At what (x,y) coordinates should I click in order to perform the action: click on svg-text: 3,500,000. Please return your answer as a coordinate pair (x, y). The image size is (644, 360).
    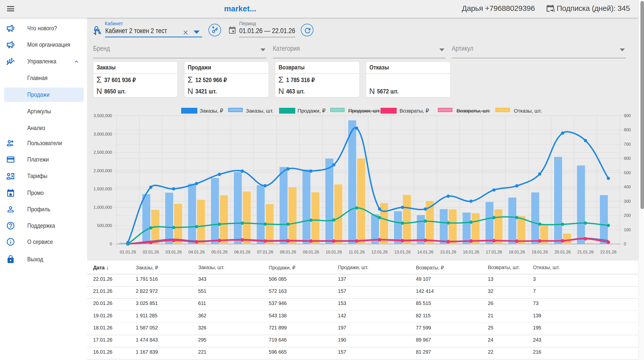
    Looking at the image, I should click on (103, 116).